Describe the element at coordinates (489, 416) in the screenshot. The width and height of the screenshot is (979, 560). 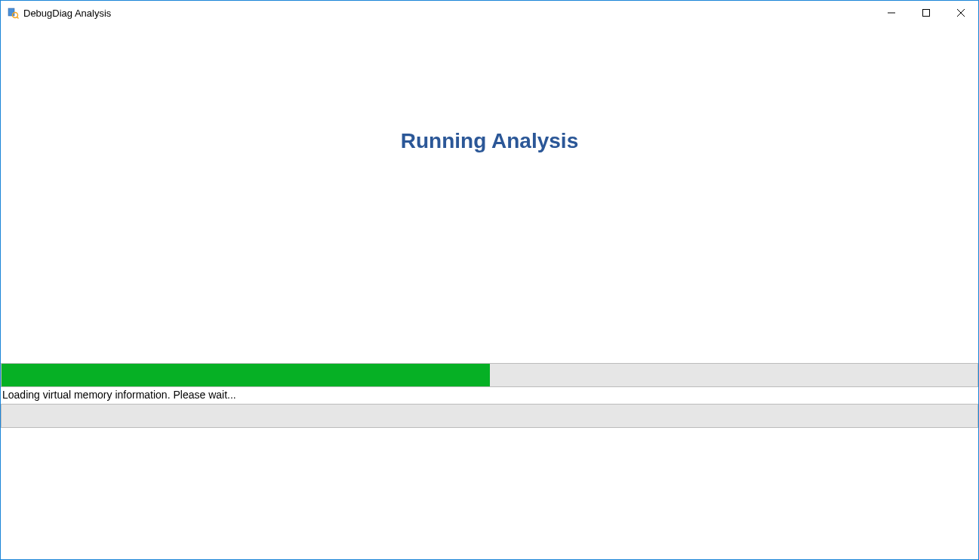
I see `progress-bar-secondary` at that location.